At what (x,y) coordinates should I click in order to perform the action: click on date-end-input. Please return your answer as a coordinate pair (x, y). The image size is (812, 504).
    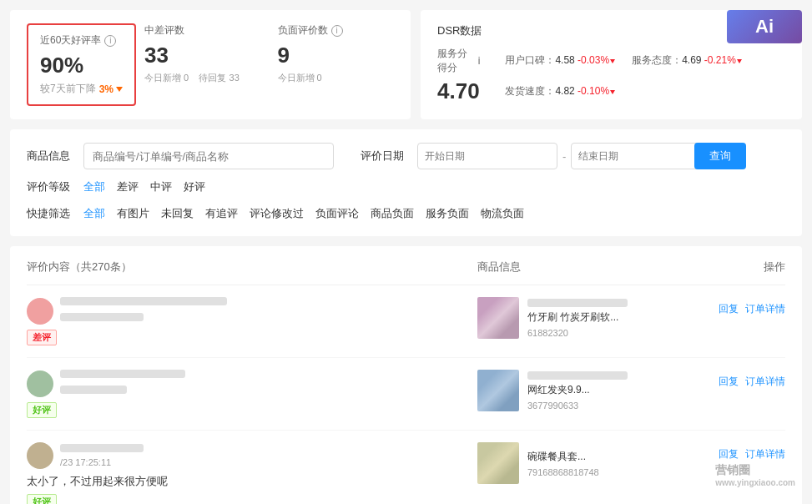
    Looking at the image, I should click on (641, 156).